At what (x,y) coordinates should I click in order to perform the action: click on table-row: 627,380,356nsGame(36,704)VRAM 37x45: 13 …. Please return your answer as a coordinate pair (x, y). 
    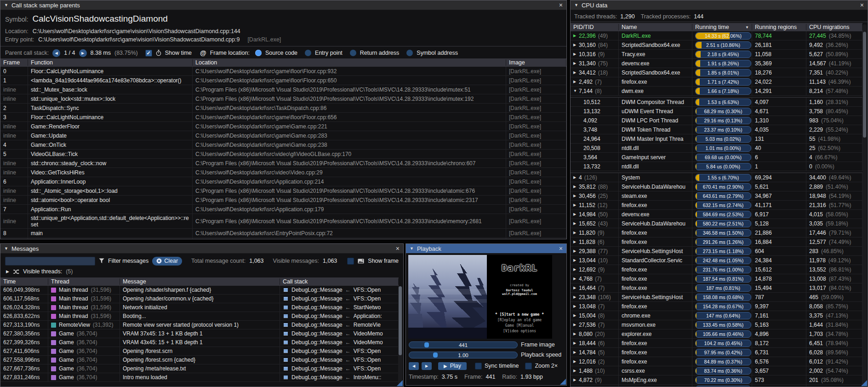
    Looking at the image, I should click on (200, 334).